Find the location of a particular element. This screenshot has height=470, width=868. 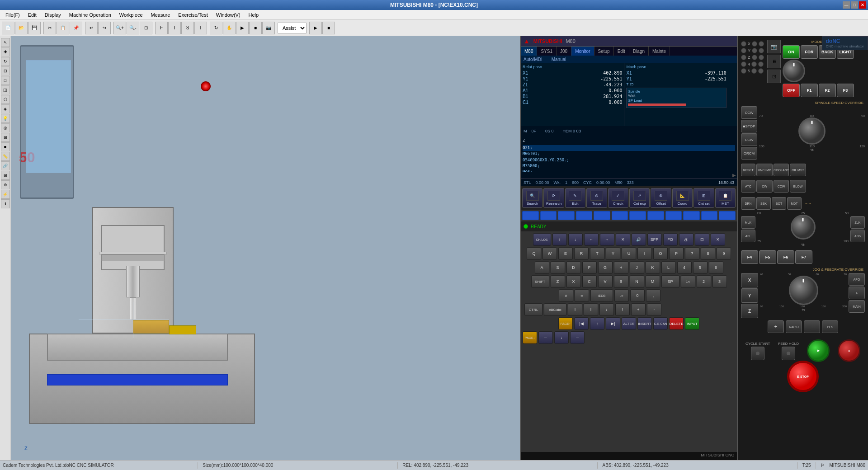

lt-snap: 🔗 is located at coordinates (5, 166).